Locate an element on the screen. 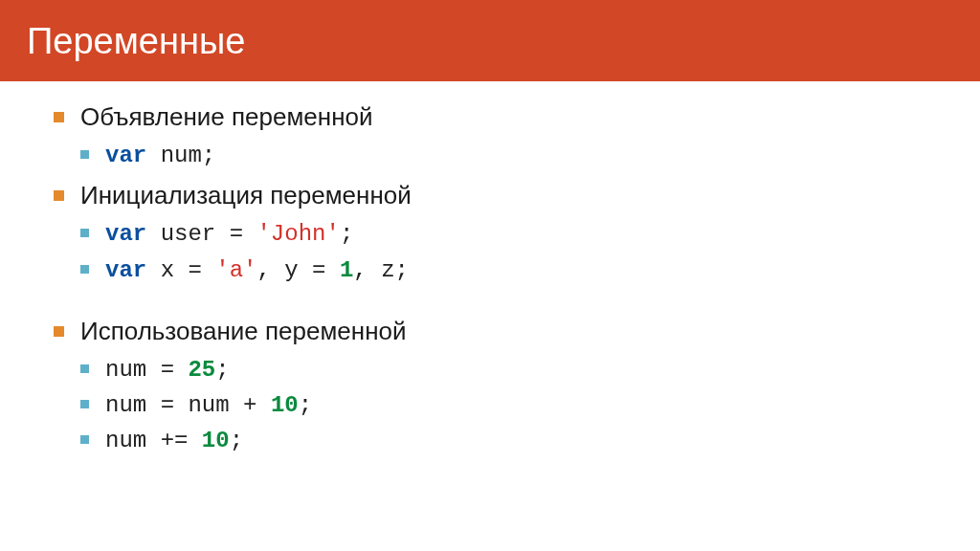 This screenshot has width=980, height=551. code-list: var user = 'John'; var x = 'a', y = 1, z… is located at coordinates (506, 252).